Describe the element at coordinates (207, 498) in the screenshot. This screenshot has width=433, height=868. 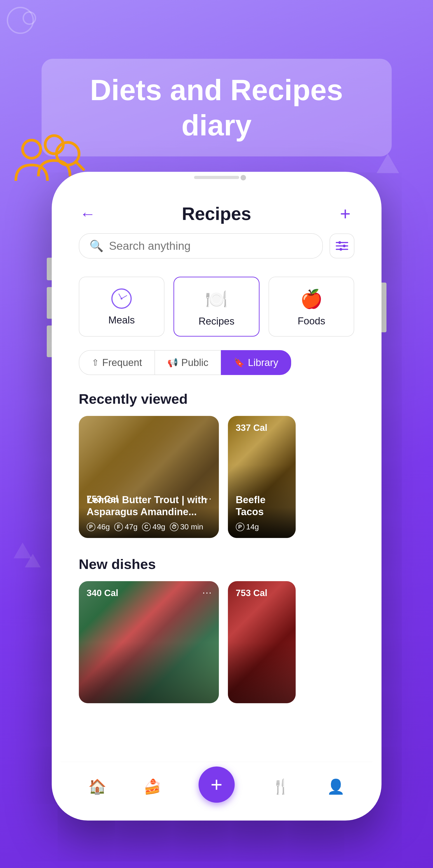
I see `trout-menu-icon: ···` at that location.